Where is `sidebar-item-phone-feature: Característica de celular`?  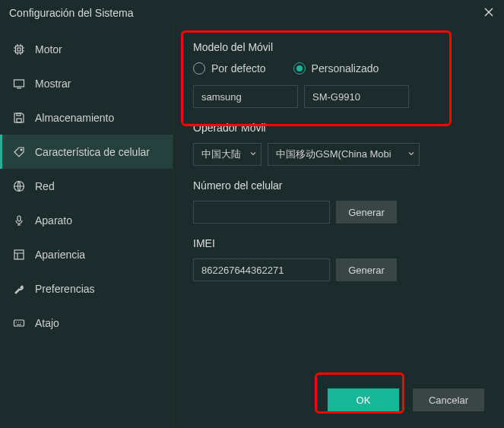 sidebar-item-phone-feature: Característica de celular is located at coordinates (87, 152).